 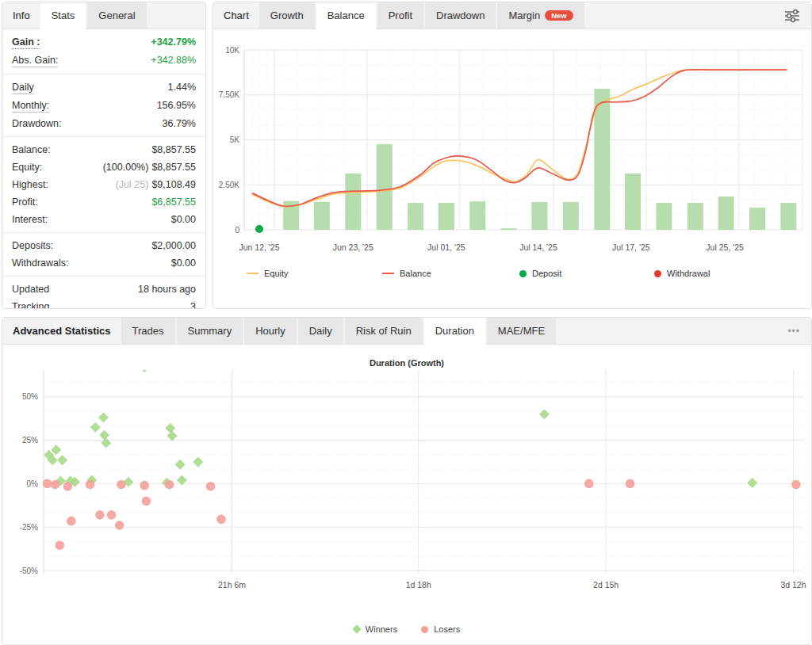 I want to click on advanced-stats-tabbar: Advanced Statistics TradesSummaryHourlyD…, so click(x=407, y=331).